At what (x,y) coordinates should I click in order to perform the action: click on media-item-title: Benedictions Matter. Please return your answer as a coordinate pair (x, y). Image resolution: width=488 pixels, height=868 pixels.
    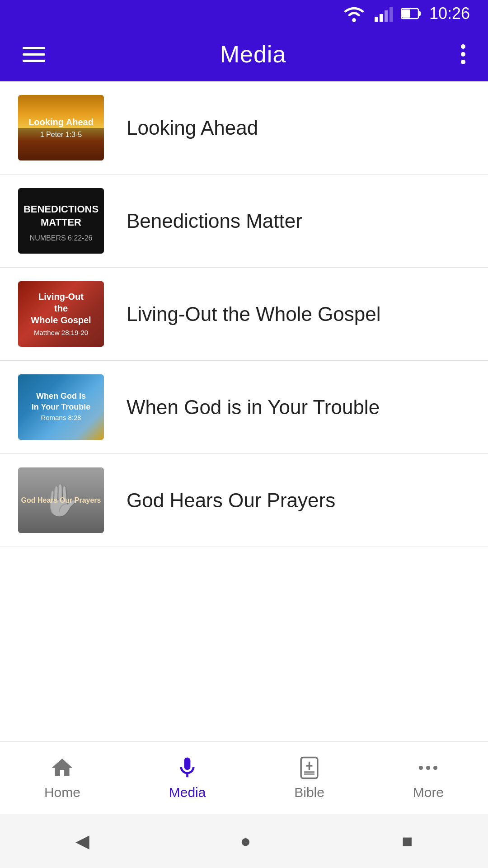
    Looking at the image, I should click on (214, 221).